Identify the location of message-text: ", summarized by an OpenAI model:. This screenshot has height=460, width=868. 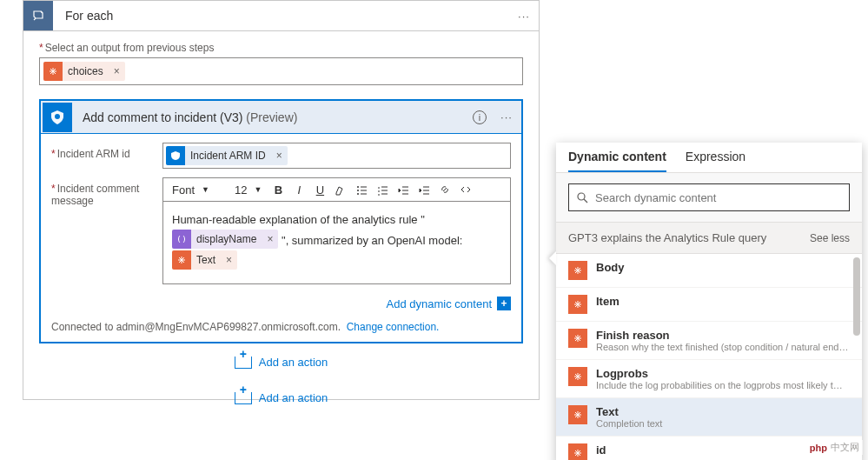
(372, 240).